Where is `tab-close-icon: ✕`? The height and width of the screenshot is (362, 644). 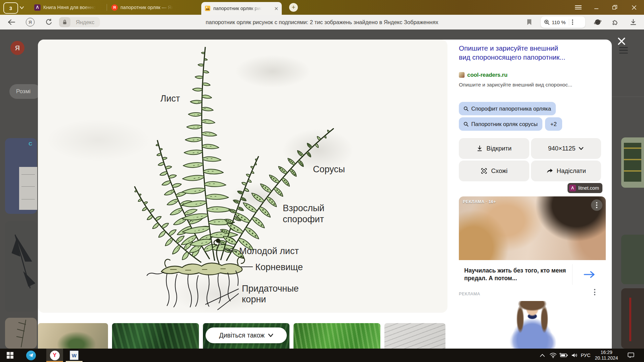 tab-close-icon: ✕ is located at coordinates (276, 9).